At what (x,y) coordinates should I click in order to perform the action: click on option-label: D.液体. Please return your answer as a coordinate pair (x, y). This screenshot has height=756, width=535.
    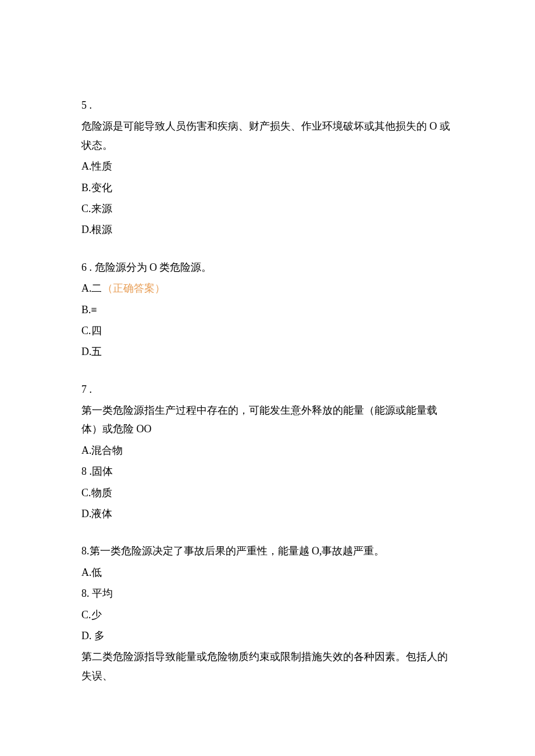
    Looking at the image, I should click on (97, 514).